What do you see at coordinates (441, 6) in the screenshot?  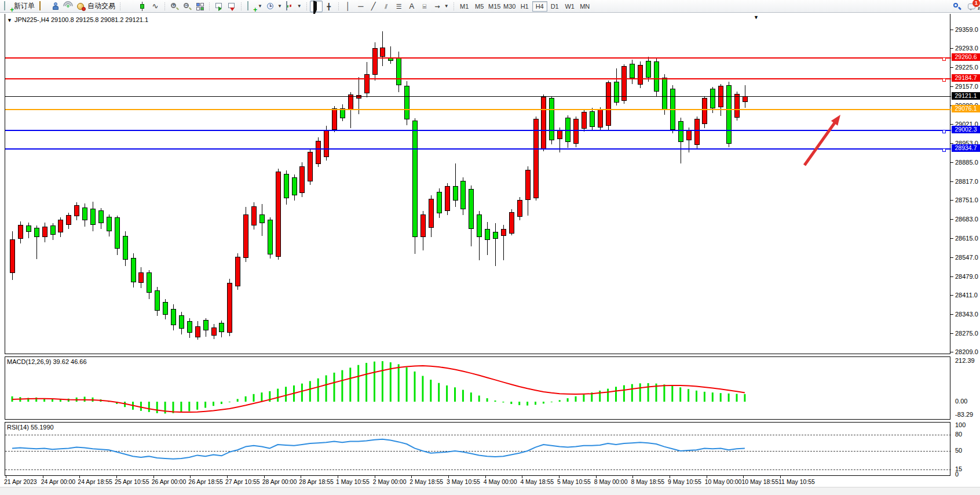 I see `arrows-button: ⇝▼` at bounding box center [441, 6].